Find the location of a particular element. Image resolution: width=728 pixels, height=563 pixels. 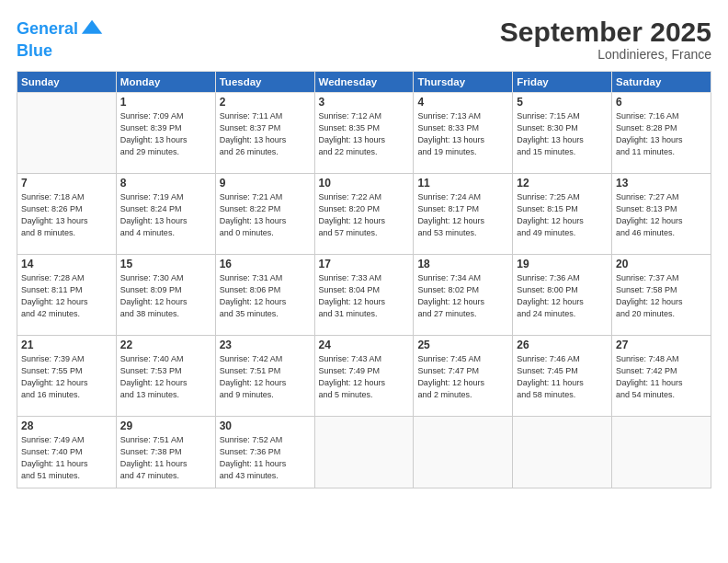

day-number: 11 is located at coordinates (463, 183).